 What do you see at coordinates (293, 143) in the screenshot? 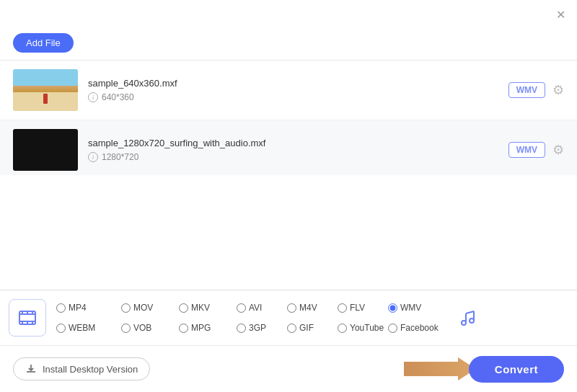
I see `file-name: sample_1280x720_surfing_with_audio.mxf` at bounding box center [293, 143].